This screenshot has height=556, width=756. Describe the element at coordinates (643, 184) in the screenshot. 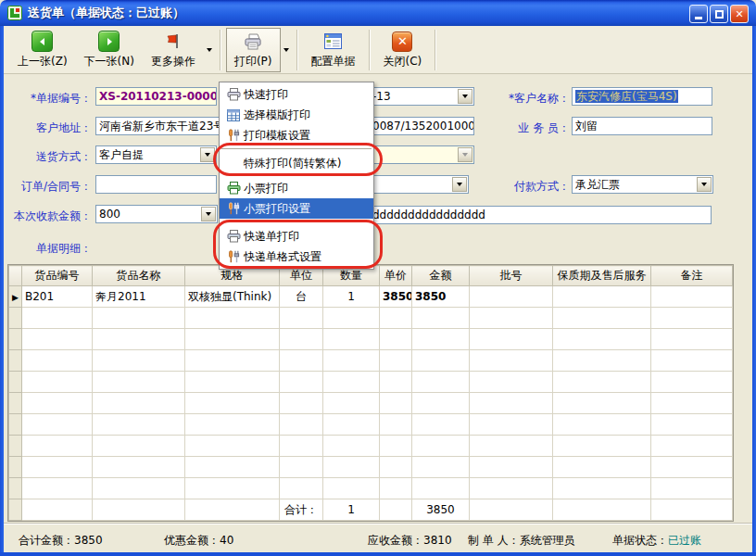

I see `payment-method-combobox: 承兑汇票` at that location.